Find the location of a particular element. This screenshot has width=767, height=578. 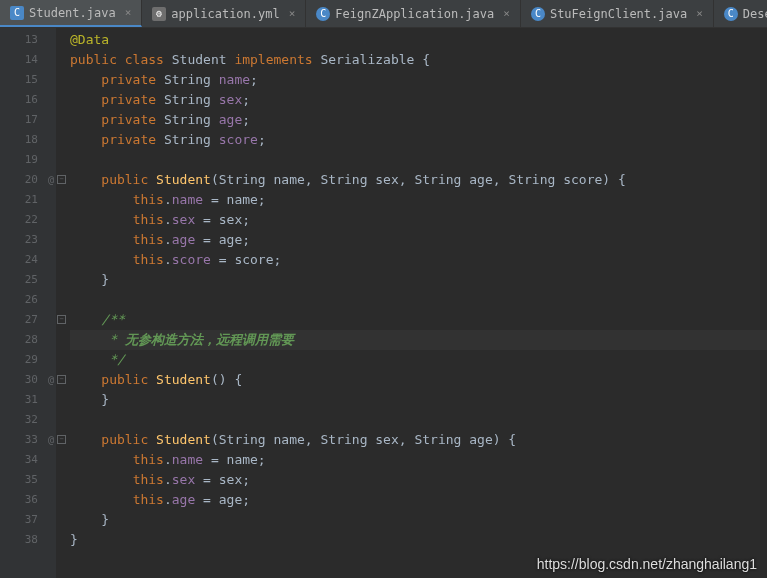

line-number: 24 is located at coordinates (28, 260).